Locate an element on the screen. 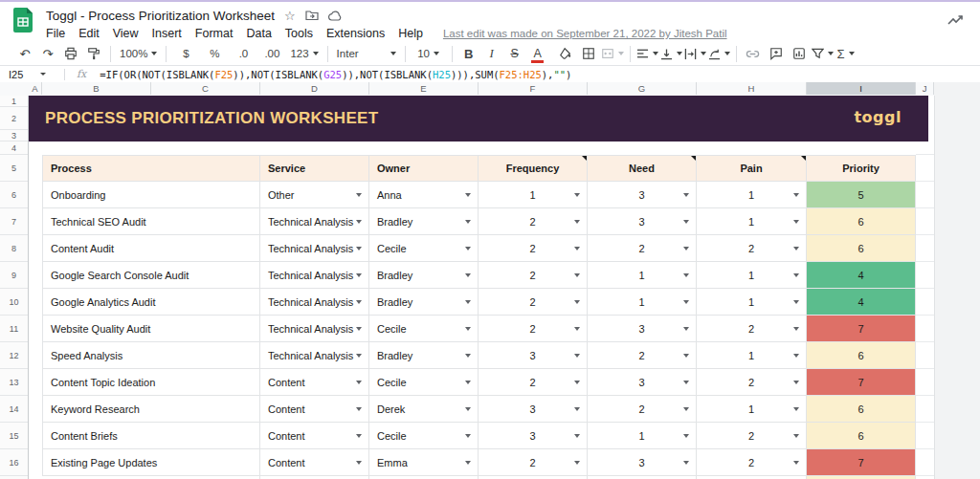 The height and width of the screenshot is (479, 980). table-cell-service-row10: Technical Analysis is located at coordinates (315, 302).